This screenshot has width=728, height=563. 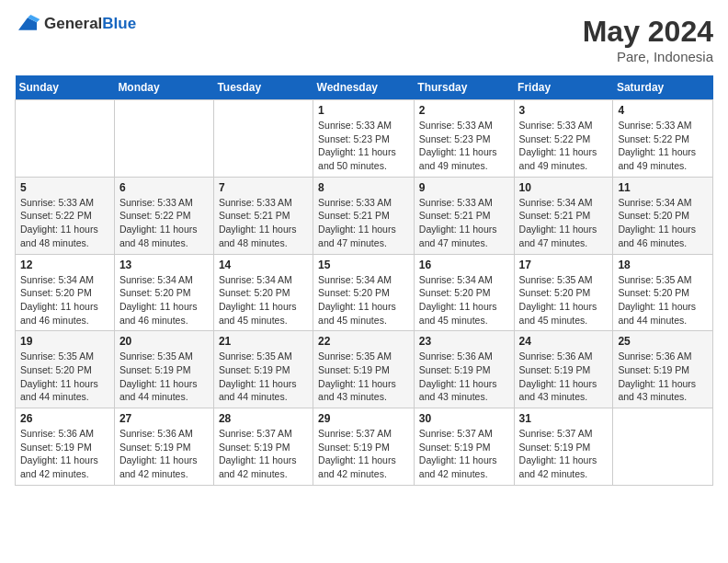 What do you see at coordinates (464, 419) in the screenshot?
I see `day-number: 30` at bounding box center [464, 419].